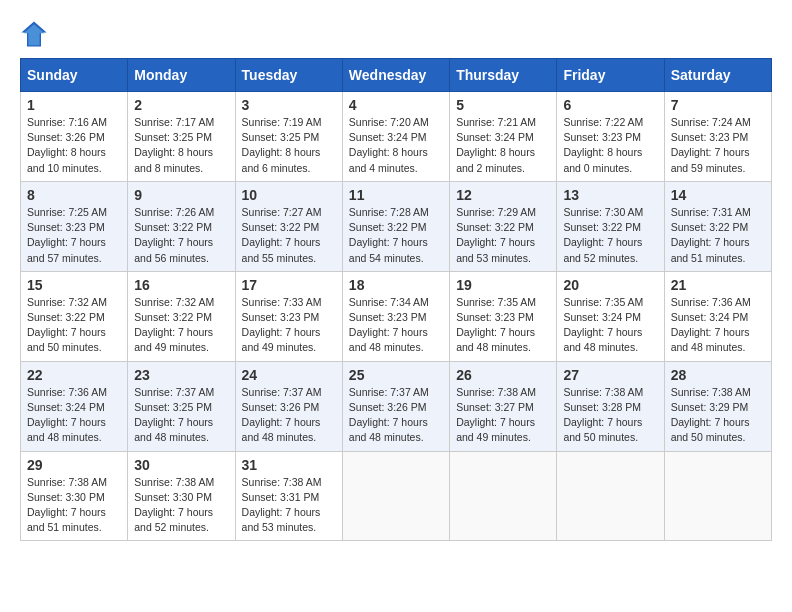 The image size is (792, 612). I want to click on day-number: 21, so click(718, 285).